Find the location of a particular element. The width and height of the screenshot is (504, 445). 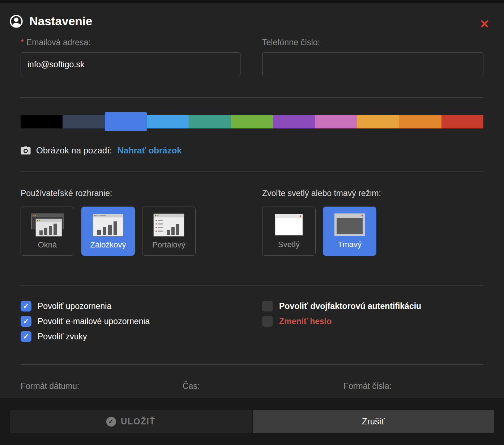

checkbox-row-notifications: ✓ Povoliť upozornenia is located at coordinates (131, 306).